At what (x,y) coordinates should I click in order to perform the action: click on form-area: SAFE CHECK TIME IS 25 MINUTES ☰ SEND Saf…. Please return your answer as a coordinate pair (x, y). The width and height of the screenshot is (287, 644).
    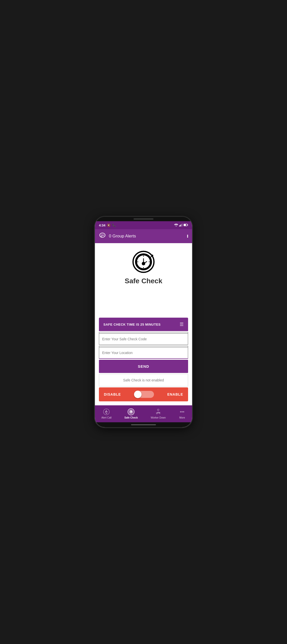
    Looking at the image, I should click on (144, 362).